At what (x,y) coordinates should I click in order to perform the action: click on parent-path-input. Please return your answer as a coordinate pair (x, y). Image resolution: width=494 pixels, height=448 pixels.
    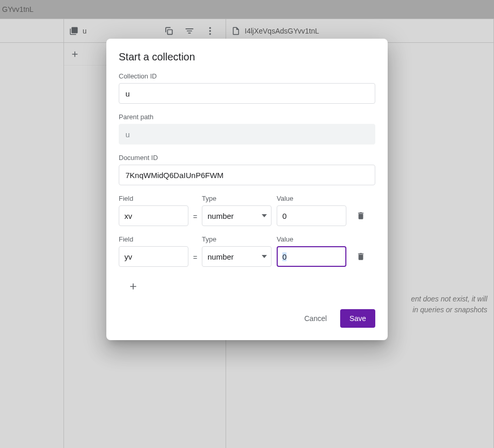
    Looking at the image, I should click on (247, 134).